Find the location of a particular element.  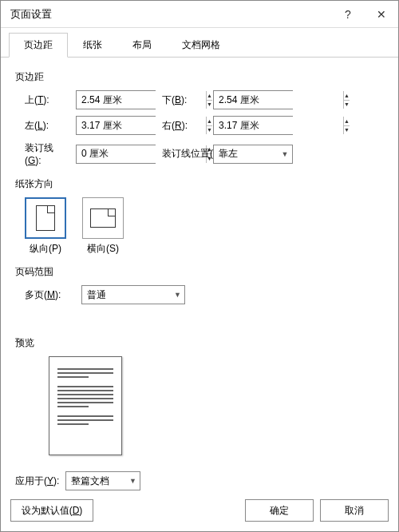

label-gutter: 装订线(G): is located at coordinates (47, 153).